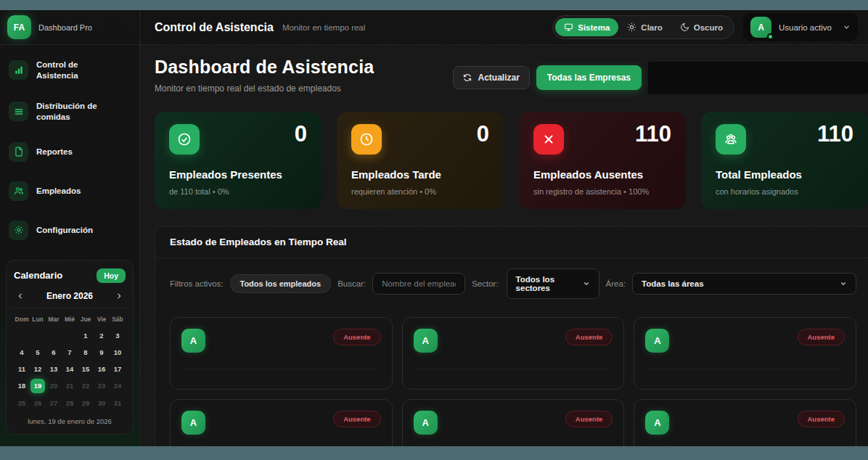 This screenshot has width=868, height=460. What do you see at coordinates (54, 386) in the screenshot?
I see `calendar-day: 20` at bounding box center [54, 386].